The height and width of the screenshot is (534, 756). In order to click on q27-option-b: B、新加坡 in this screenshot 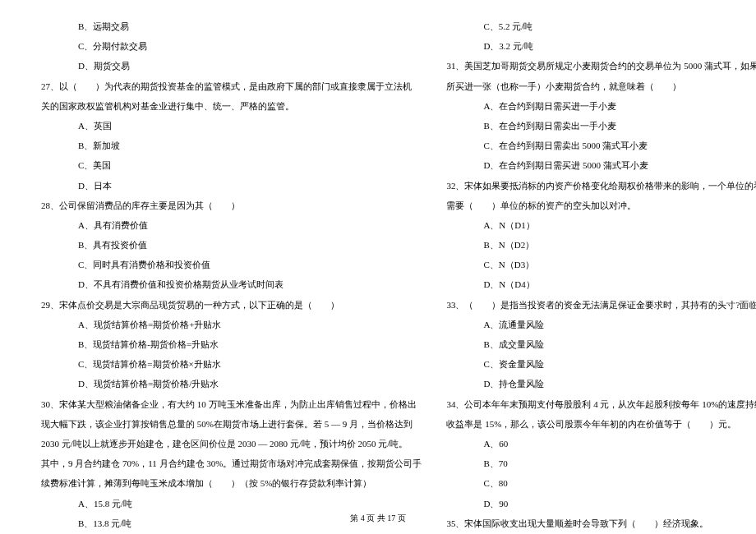, I will do `click(232, 145)`.